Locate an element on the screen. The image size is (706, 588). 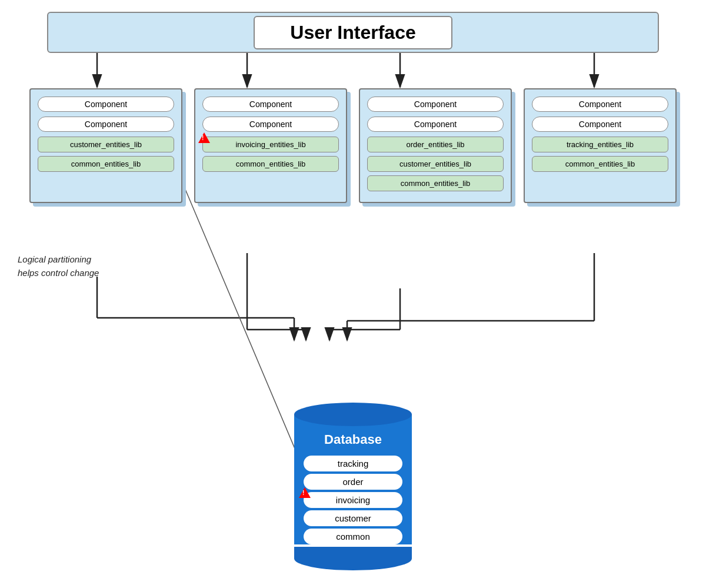
warning-triangle-module is located at coordinates (204, 138).